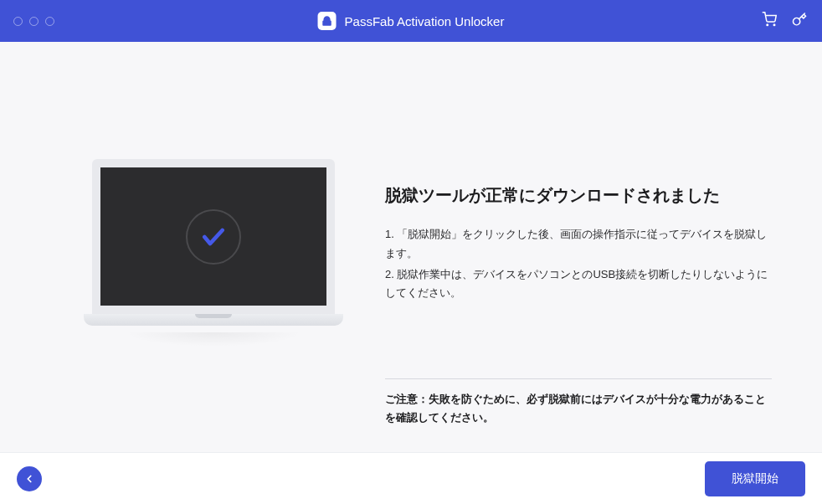  Describe the element at coordinates (18, 22) in the screenshot. I see `close-window-button` at that location.